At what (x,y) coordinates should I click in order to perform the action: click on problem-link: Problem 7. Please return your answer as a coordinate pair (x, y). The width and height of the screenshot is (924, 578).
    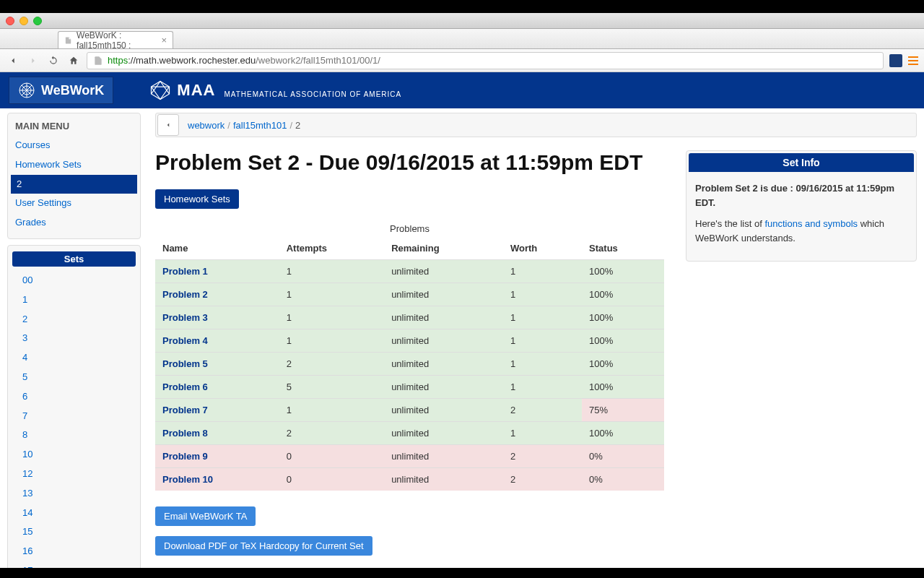
    Looking at the image, I should click on (185, 410).